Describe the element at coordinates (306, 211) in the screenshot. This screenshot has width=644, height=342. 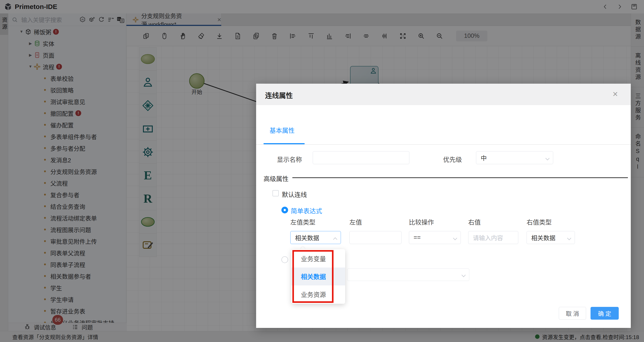
I see `simple-expression-label: 简单表达式` at that location.